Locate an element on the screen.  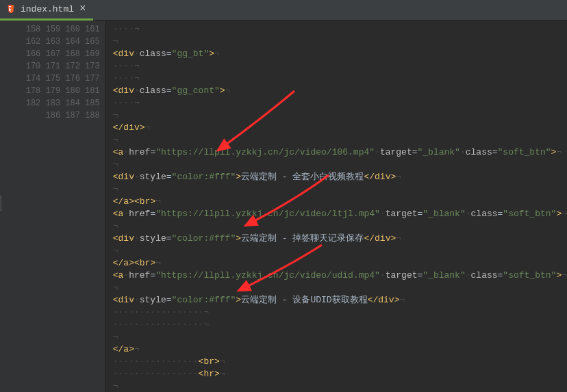
code-line: </a>¬ is located at coordinates (340, 350).